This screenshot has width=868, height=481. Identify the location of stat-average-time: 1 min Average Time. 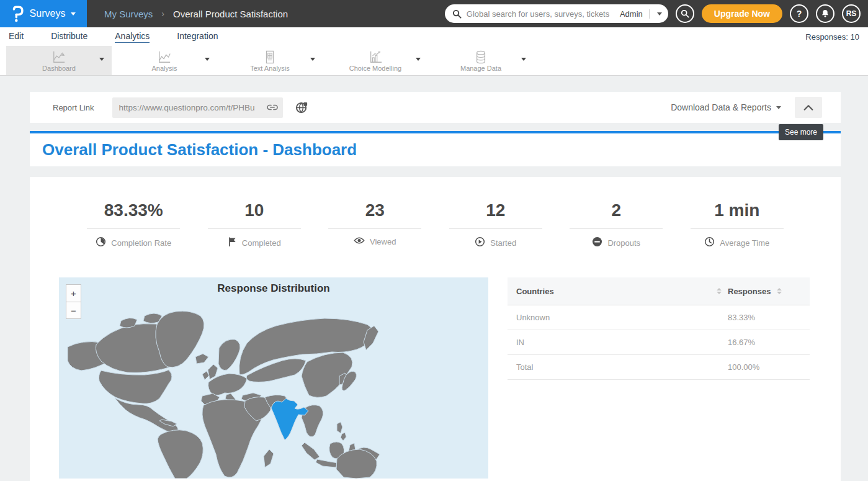
(737, 225).